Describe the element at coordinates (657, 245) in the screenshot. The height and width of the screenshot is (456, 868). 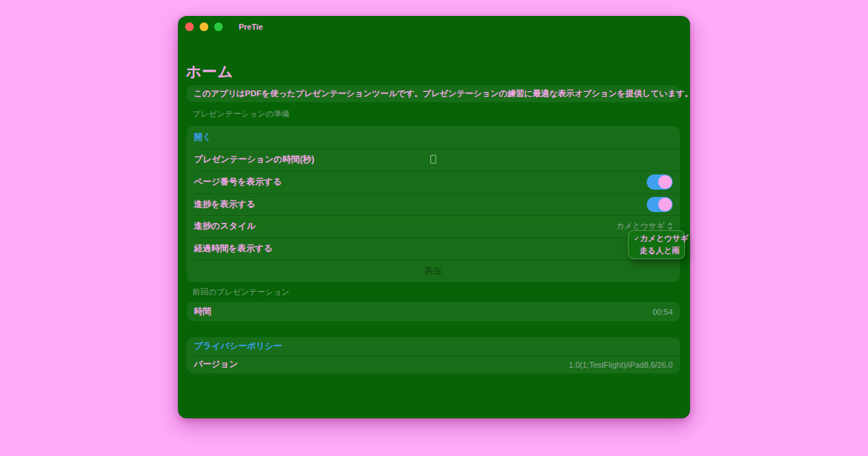
I see `progress-style-menu: ✓ カメとウサギ 走る人と雨` at that location.